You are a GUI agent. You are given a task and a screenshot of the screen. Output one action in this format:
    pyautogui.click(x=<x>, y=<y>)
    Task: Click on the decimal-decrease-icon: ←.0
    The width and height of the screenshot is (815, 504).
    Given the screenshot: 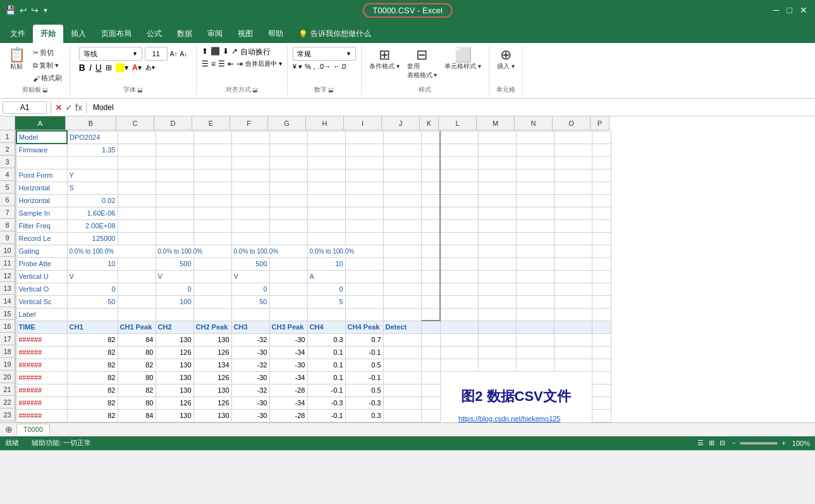 What is the action you would take?
    pyautogui.click(x=340, y=67)
    